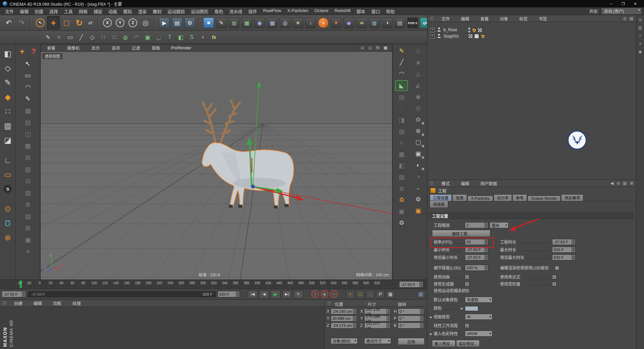 This screenshot has width=644, height=349. Describe the element at coordinates (81, 37) in the screenshot. I see `line-cut-icon: ╱` at that location.